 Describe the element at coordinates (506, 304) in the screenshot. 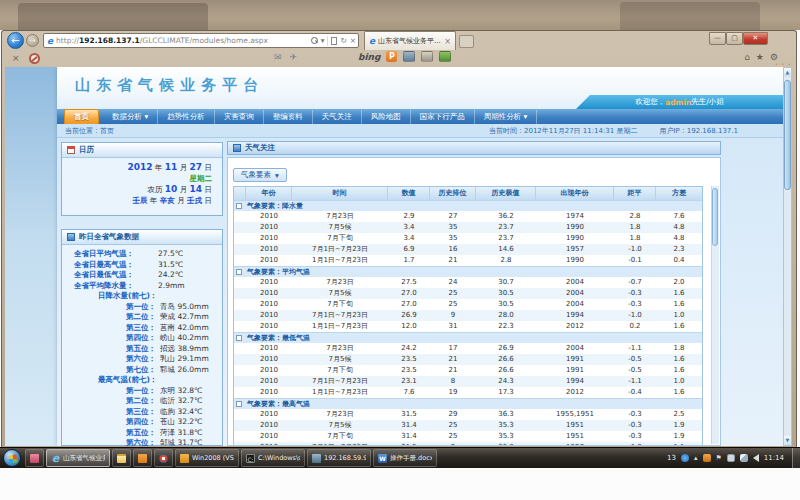

I see `table-cell: 30.5` at that location.